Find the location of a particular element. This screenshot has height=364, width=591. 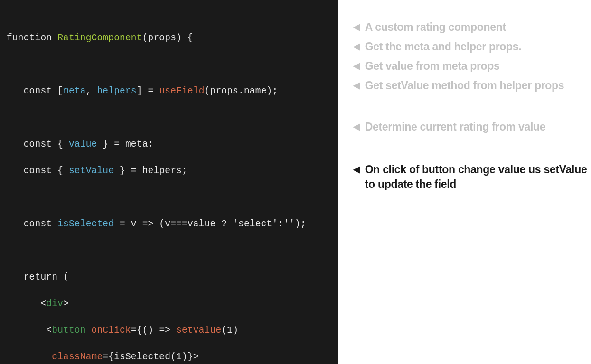

code-token: ={isSelected(1)}> is located at coordinates (150, 357).